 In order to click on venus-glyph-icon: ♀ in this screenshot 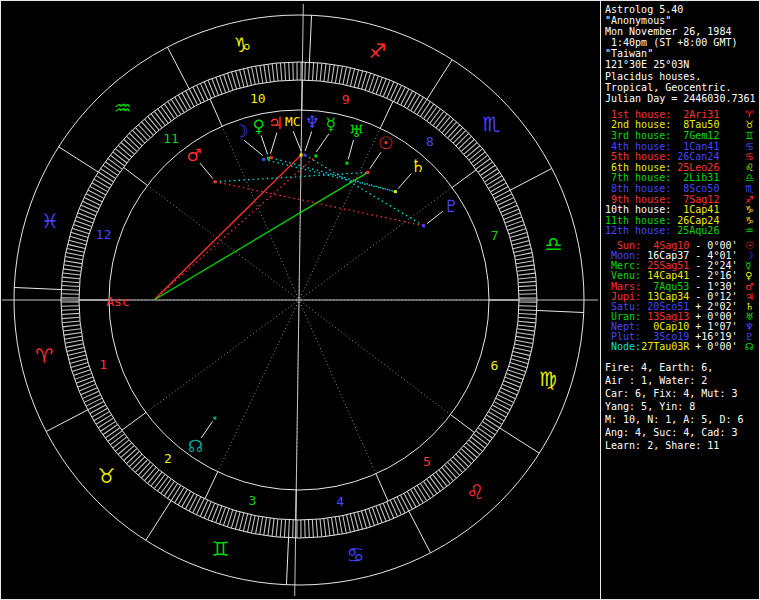, I will do `click(259, 126)`.